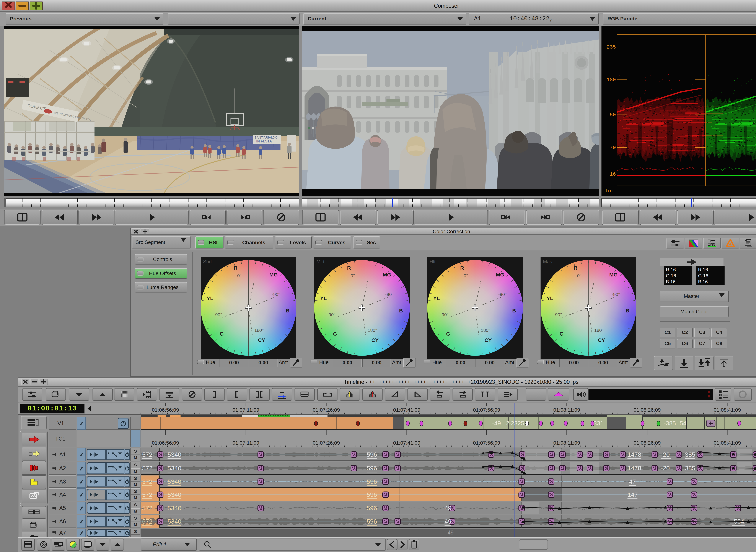 This screenshot has height=552, width=756. What do you see at coordinates (633, 482) in the screenshot?
I see `svg-text: 47` at bounding box center [633, 482].